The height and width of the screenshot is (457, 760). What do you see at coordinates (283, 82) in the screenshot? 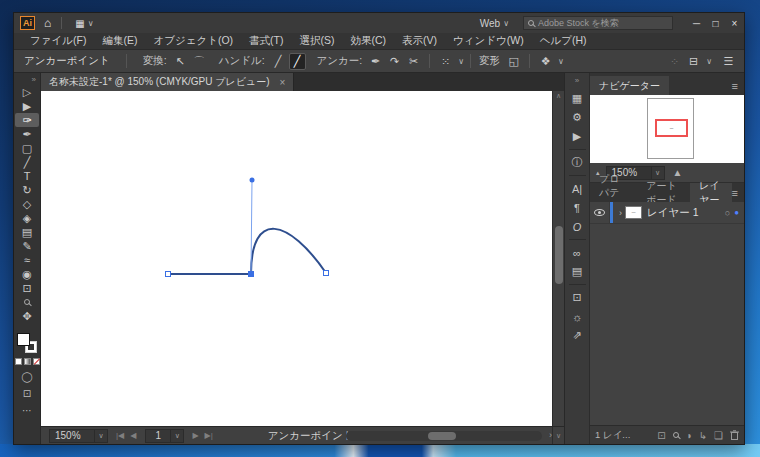
I see `close-icon: ×` at bounding box center [283, 82].